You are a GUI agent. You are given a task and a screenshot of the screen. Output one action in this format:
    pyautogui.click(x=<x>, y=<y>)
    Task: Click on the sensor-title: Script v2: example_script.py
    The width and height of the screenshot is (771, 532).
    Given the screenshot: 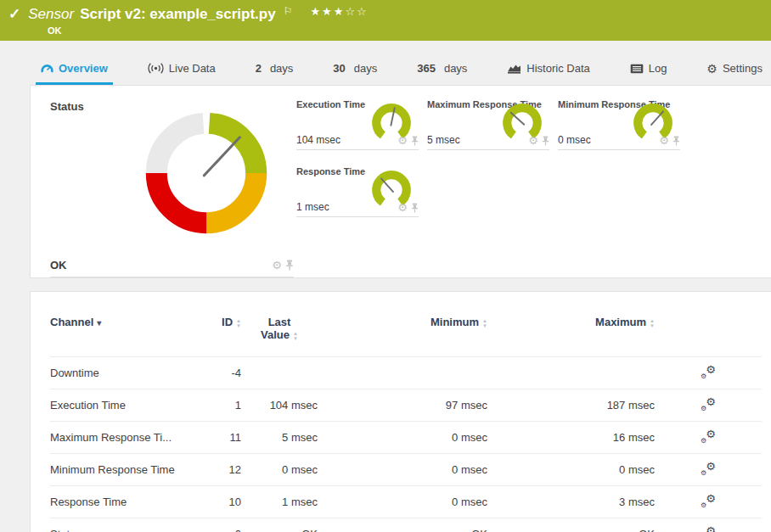 What is the action you would take?
    pyautogui.click(x=178, y=14)
    